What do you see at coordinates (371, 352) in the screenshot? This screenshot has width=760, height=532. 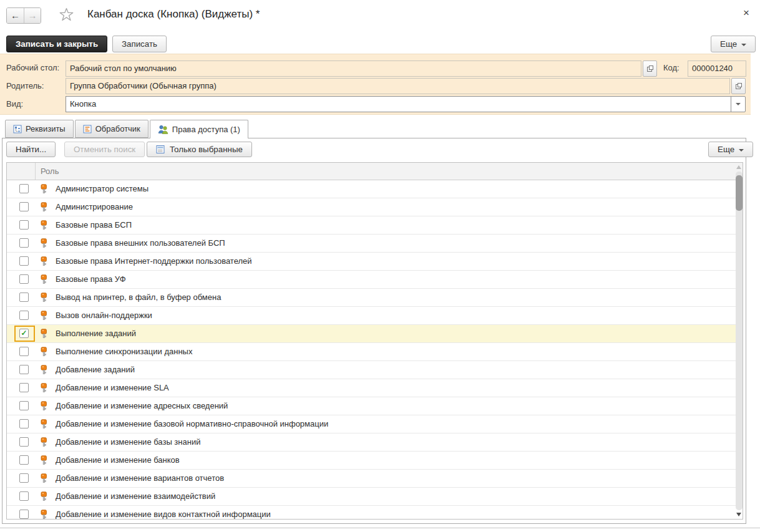 I see `role-label: Выполнение синхронизации данных` at bounding box center [371, 352].